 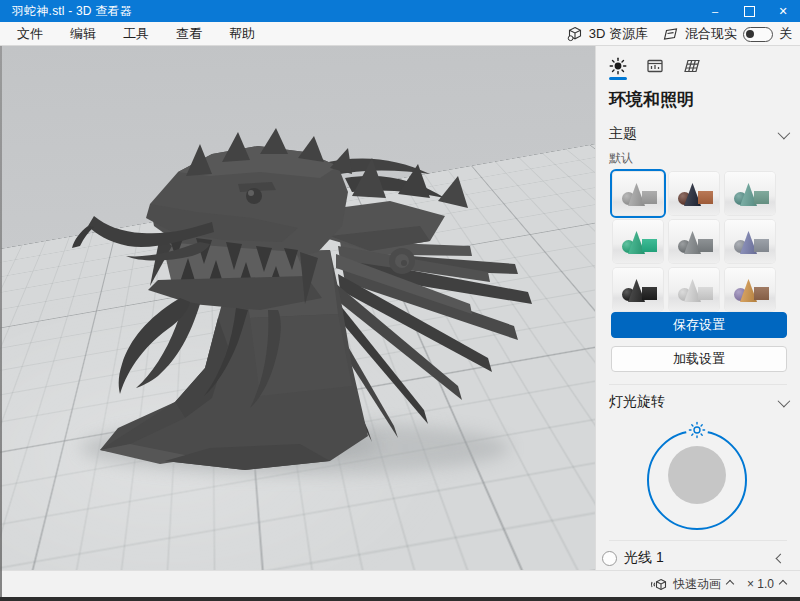 I want to click on animation-speed-control: 快速动画, so click(x=692, y=584).